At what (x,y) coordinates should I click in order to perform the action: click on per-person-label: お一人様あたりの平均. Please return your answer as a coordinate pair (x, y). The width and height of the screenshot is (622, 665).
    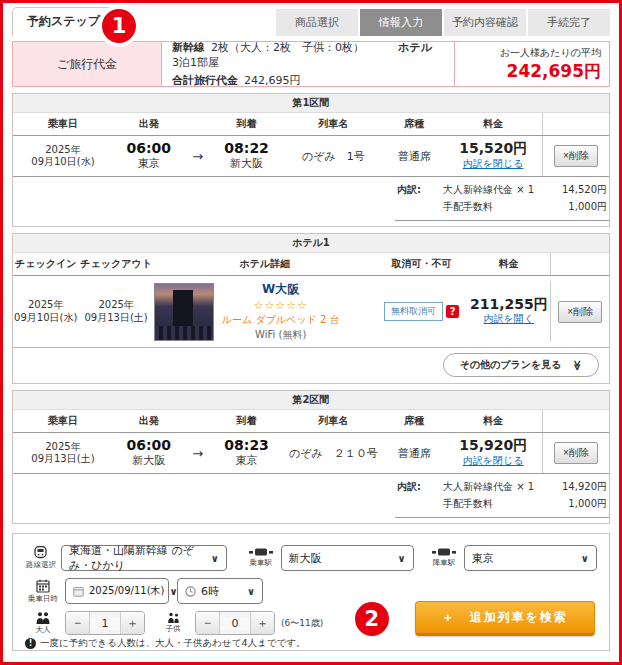
    Looking at the image, I should click on (550, 53).